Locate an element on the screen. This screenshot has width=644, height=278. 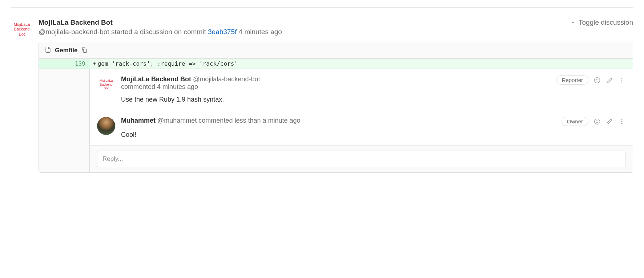
avatar-photo is located at coordinates (106, 126).